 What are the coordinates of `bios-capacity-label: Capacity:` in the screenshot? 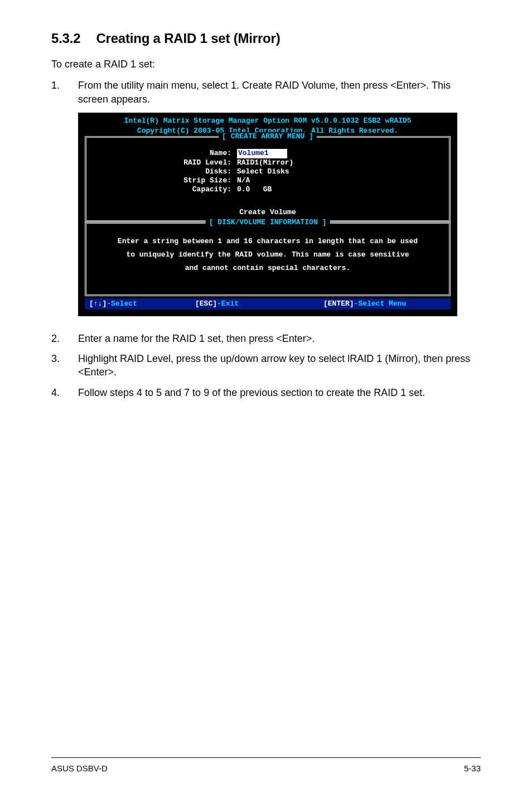 It's located at (165, 190).